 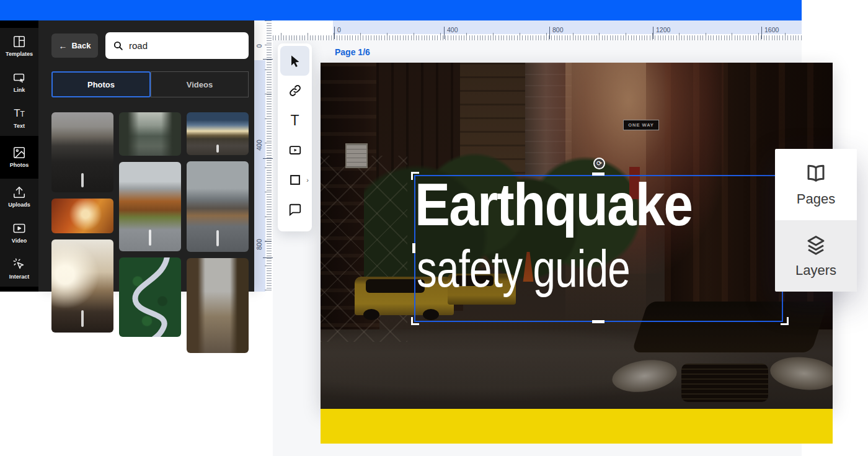 I want to click on video-tool-icon, so click(x=295, y=150).